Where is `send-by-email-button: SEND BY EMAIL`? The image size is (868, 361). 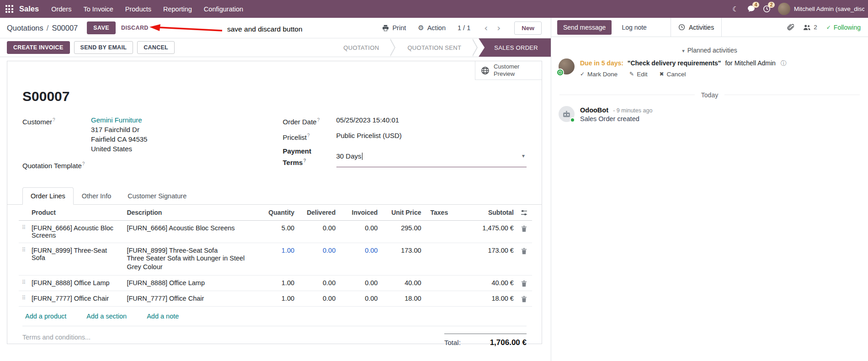 send-by-email-button: SEND BY EMAIL is located at coordinates (104, 48).